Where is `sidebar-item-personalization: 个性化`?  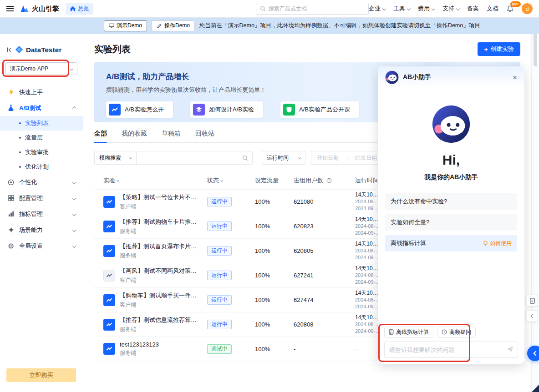 sidebar-item-personalization: 个性化 is located at coordinates (41, 182).